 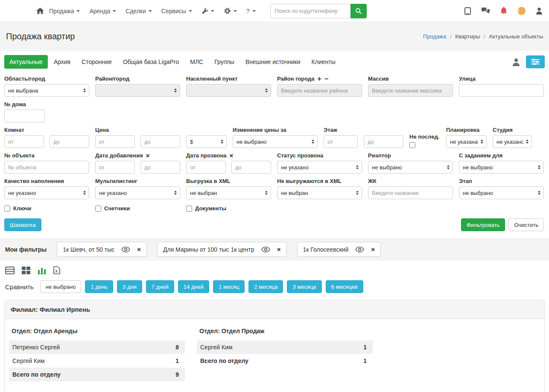 I want to click on region-select: не выбрана, so click(x=47, y=90).